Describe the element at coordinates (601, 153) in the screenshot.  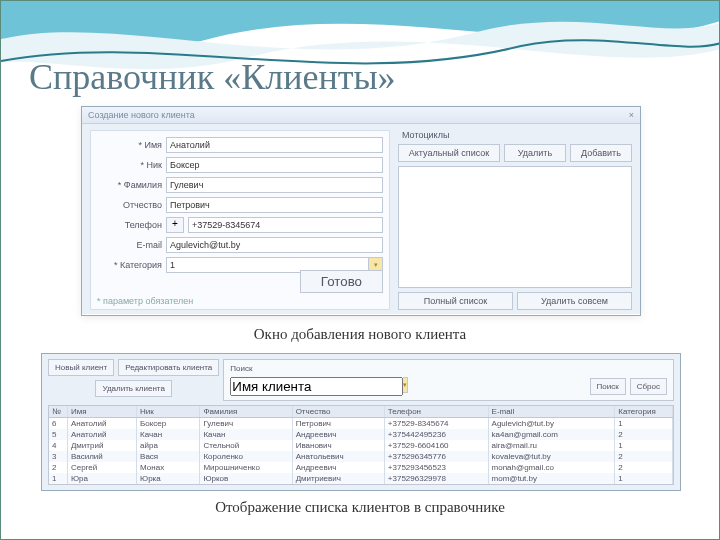
I see `moto-add-button: Добавить` at that location.